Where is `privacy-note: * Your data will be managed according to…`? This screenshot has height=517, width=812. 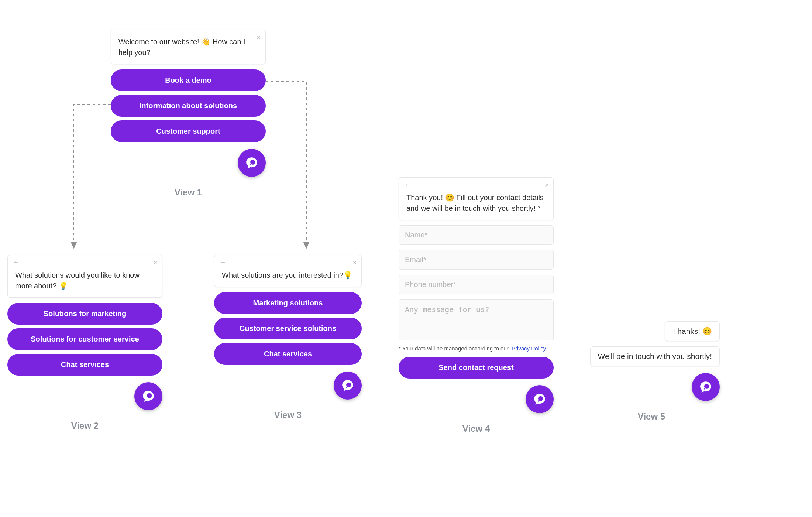
privacy-note: * Your data will be managed according to… is located at coordinates (476, 349).